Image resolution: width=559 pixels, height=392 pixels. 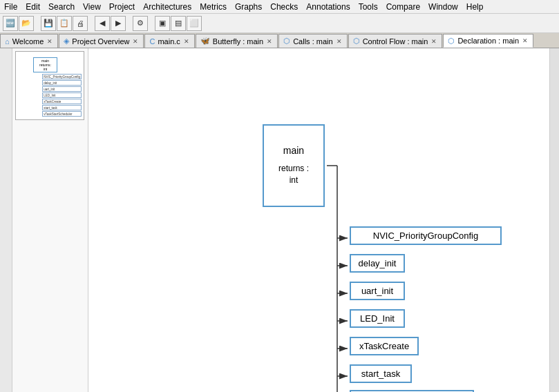 What do you see at coordinates (46, 65) in the screenshot?
I see `minimap-main-node: main returns: int` at bounding box center [46, 65].